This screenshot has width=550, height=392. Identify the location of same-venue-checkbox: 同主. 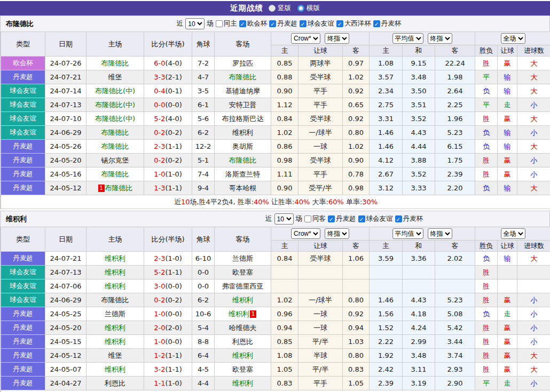
(226, 23).